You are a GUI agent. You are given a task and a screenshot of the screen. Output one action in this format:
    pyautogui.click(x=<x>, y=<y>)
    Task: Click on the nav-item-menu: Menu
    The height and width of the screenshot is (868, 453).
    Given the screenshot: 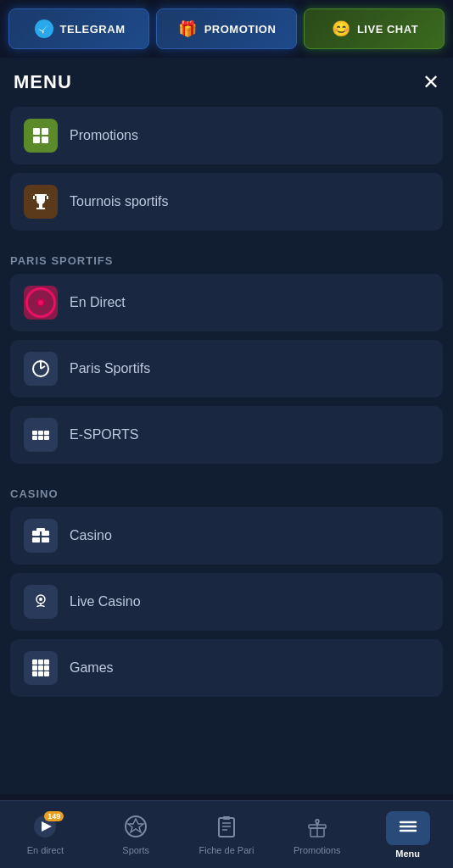 What is the action you would take?
    pyautogui.click(x=407, y=835)
    